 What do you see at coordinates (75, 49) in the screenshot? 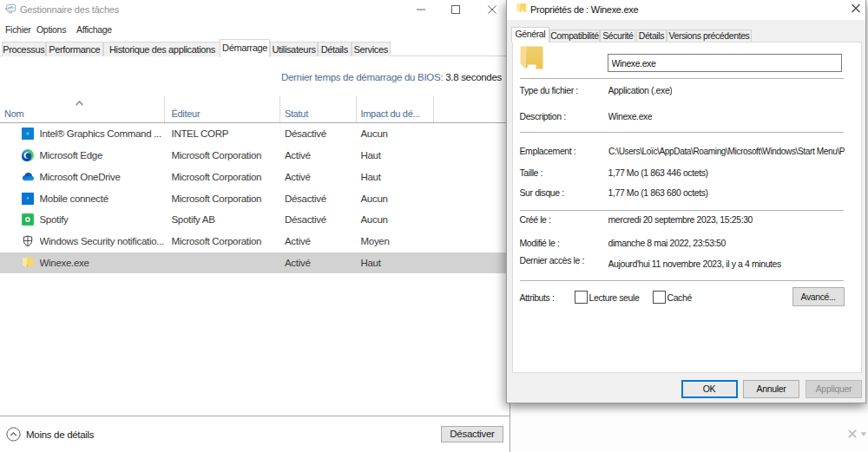
I see `tab-performance: Performance` at bounding box center [75, 49].